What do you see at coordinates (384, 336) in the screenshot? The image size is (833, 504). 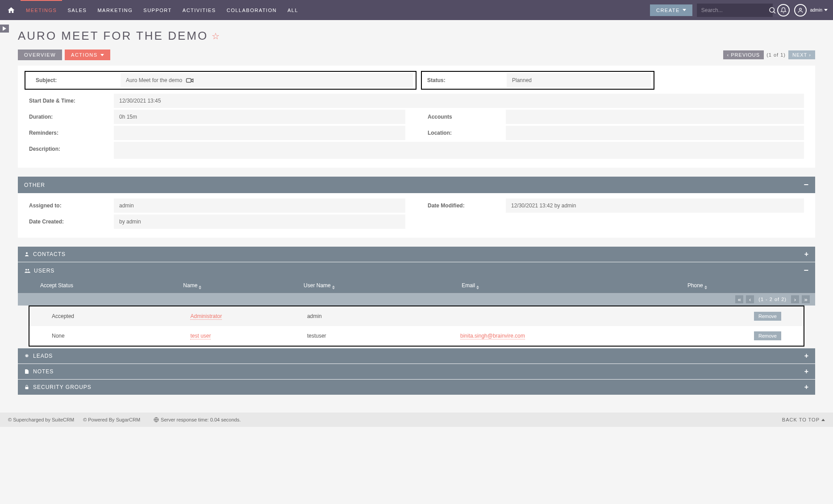 I see `cell-username: testuser` at bounding box center [384, 336].